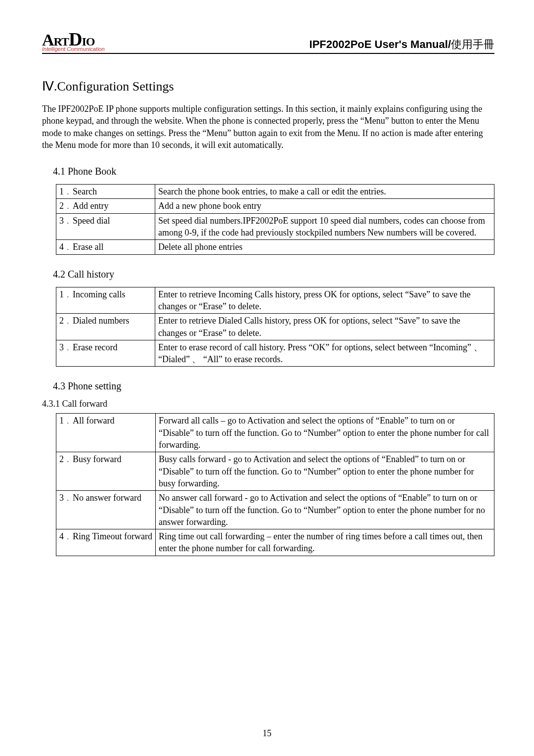  What do you see at coordinates (275, 433) in the screenshot?
I see `table-row: 1﹒All forward Forward all calls – go to …` at bounding box center [275, 433].